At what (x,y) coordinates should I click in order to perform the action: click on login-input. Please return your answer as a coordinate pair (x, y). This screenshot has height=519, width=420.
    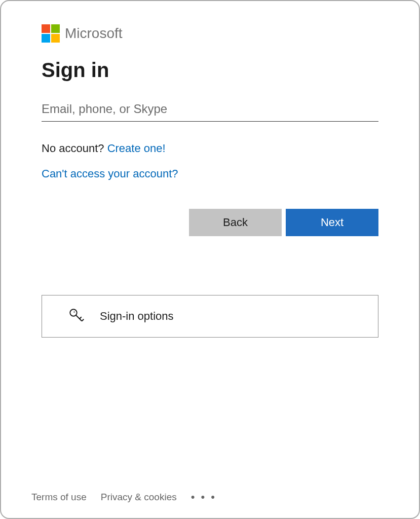
    Looking at the image, I should click on (210, 109).